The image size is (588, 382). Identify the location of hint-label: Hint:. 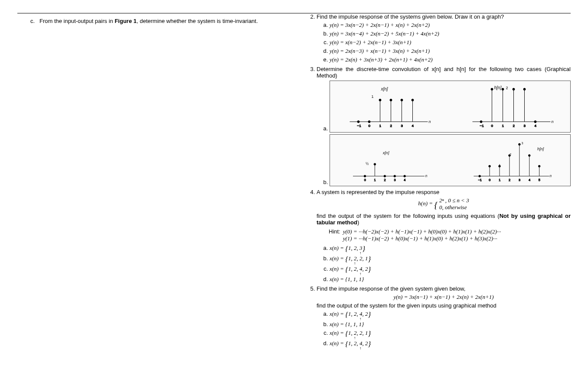
(335, 231).